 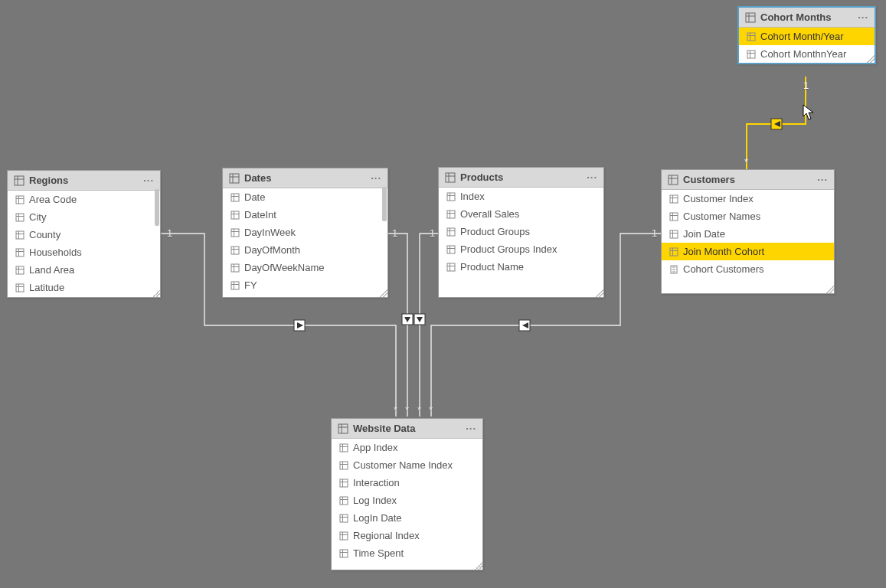 I want to click on table-dates: Dates ··· Date DateInt DayInWeek DayOfMo…, so click(x=305, y=233).